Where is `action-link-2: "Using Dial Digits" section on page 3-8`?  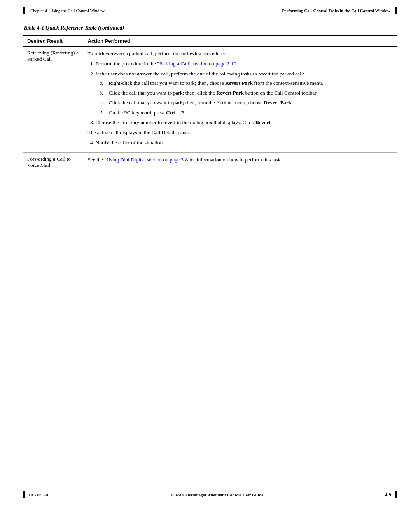 action-link-2: "Using Dial Digits" section on page 3-8 is located at coordinates (146, 159).